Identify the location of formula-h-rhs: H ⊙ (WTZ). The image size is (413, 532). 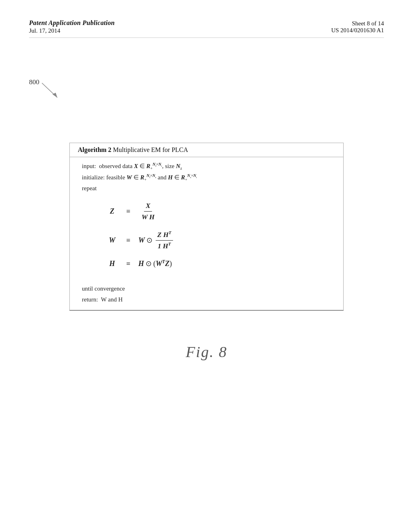
(155, 264).